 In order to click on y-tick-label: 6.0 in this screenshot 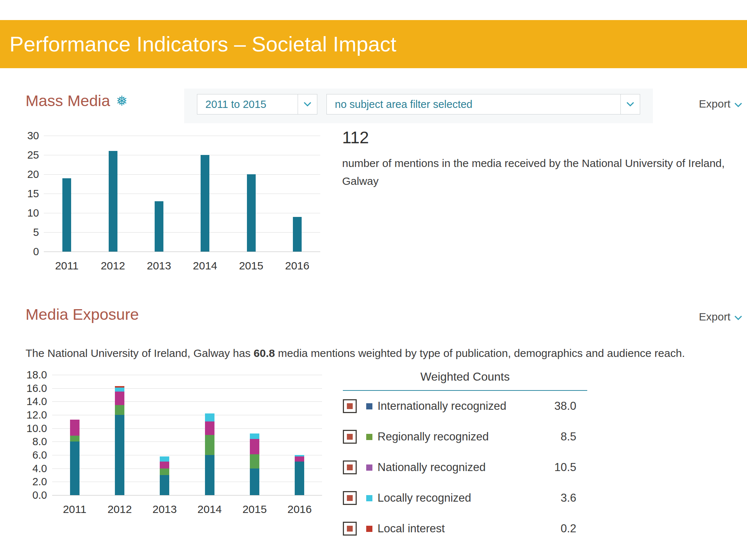, I will do `click(40, 455)`.